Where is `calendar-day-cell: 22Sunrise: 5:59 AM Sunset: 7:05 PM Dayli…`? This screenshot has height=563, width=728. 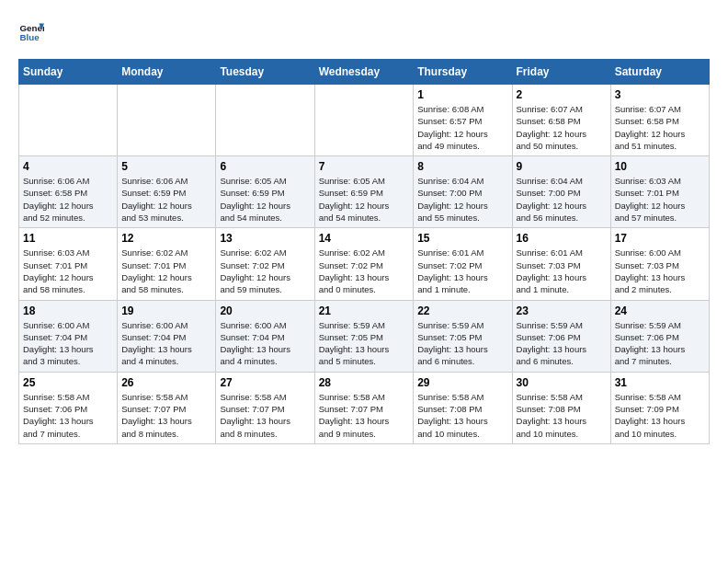 calendar-day-cell: 22Sunrise: 5:59 AM Sunset: 7:05 PM Dayli… is located at coordinates (463, 336).